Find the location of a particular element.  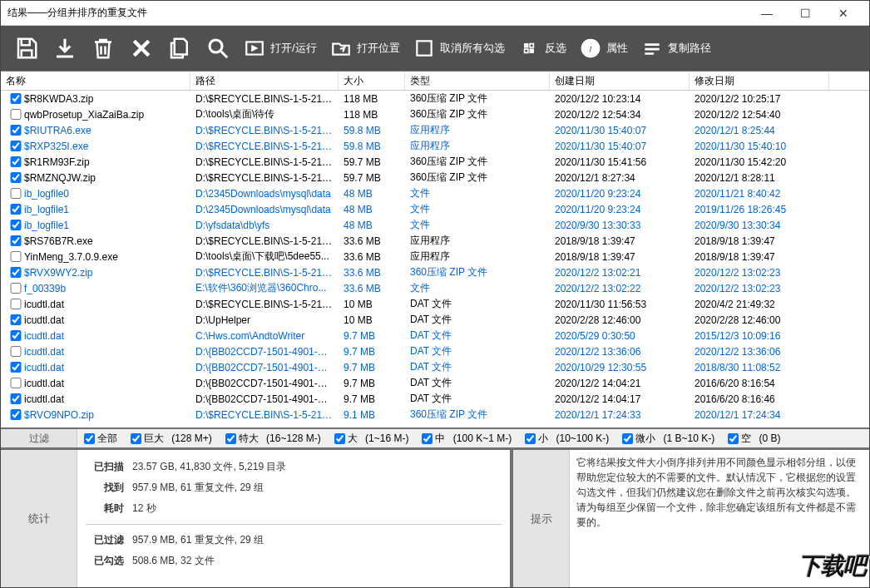

search-button is located at coordinates (218, 48).